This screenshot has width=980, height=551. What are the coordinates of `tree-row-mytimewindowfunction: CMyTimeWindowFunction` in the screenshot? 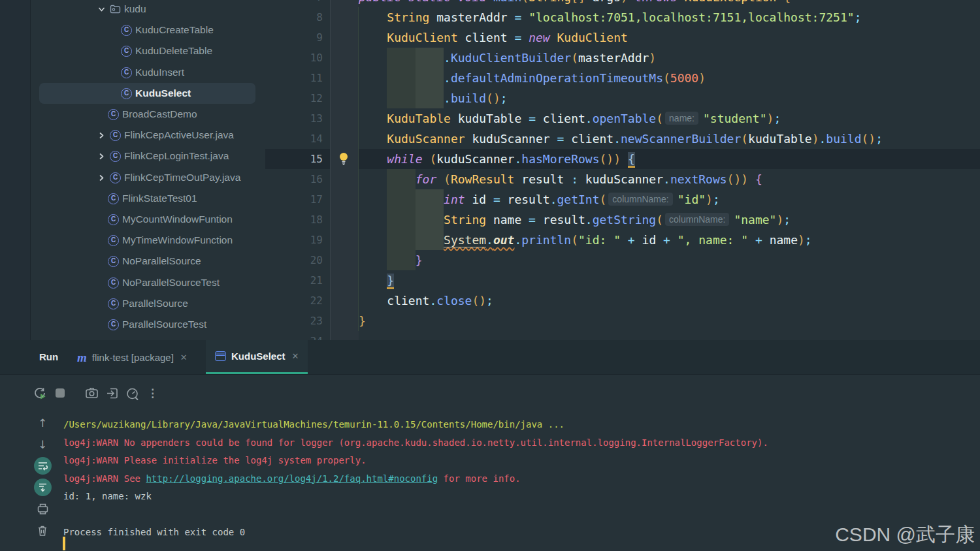 It's located at (148, 240).